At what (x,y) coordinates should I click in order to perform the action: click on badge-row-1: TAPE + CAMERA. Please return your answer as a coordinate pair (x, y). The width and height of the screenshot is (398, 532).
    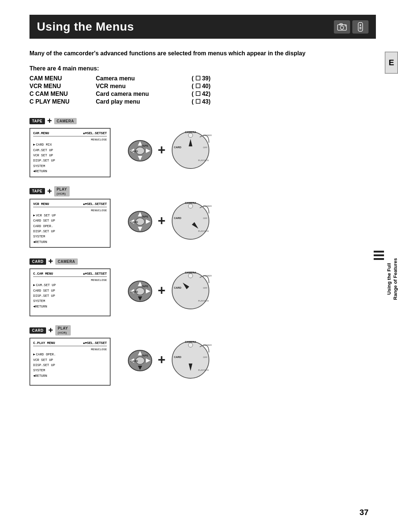
    Looking at the image, I should click on (192, 121).